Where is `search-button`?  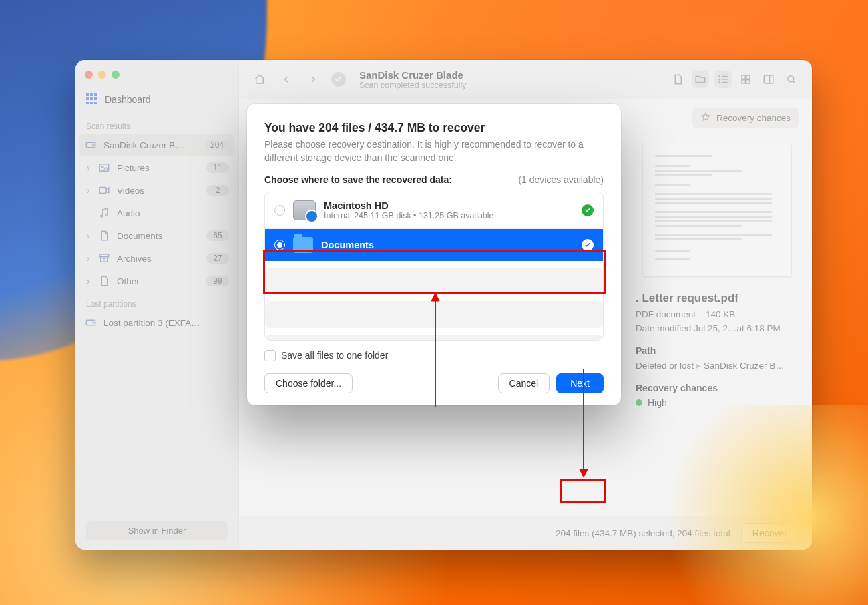
search-button is located at coordinates (791, 79).